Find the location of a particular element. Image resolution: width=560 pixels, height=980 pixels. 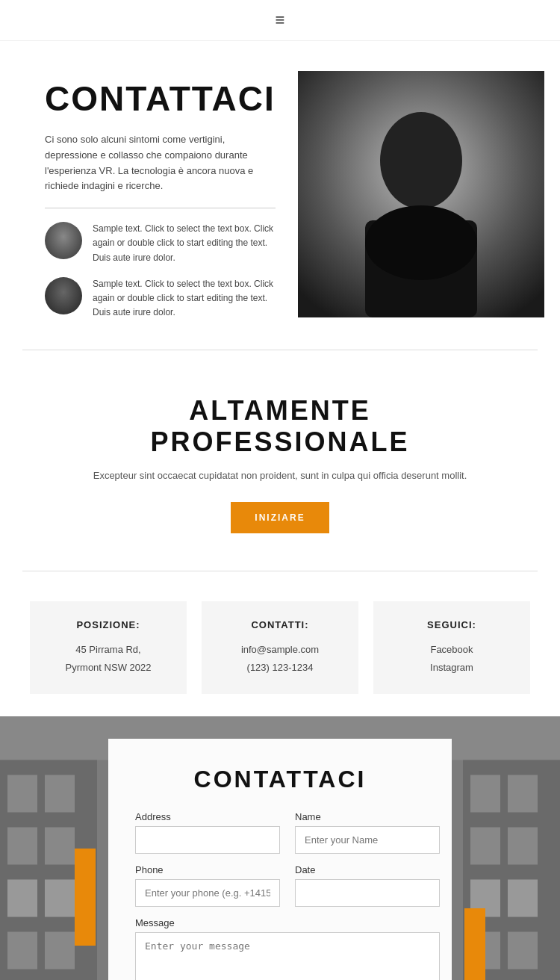

navbar: ≡ is located at coordinates (280, 21).